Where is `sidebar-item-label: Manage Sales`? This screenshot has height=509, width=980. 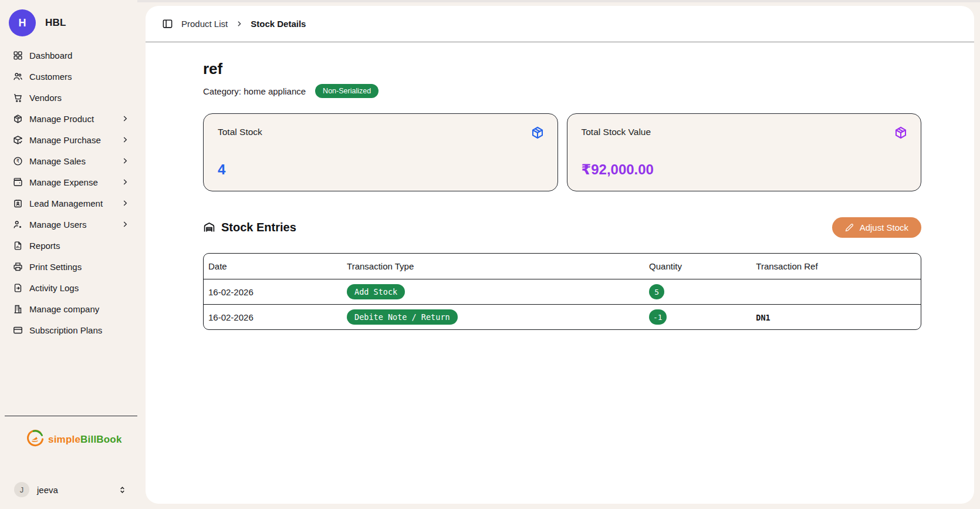 sidebar-item-label: Manage Sales is located at coordinates (72, 161).